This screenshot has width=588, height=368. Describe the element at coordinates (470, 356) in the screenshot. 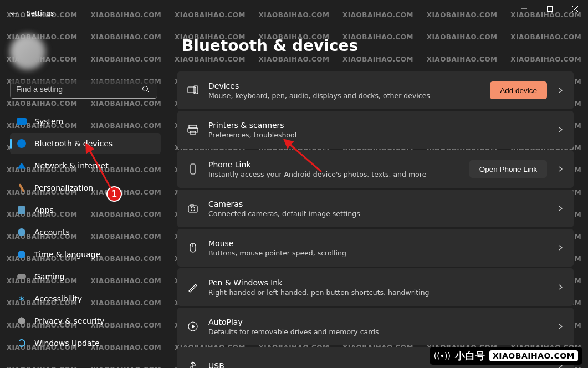

I see `watermark-brand-cn: 小白号` at that location.